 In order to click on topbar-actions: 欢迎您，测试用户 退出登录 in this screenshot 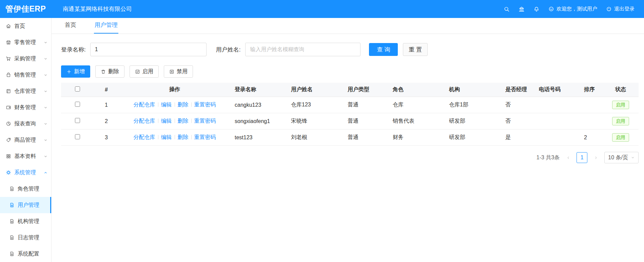, I will do `click(574, 9)`.